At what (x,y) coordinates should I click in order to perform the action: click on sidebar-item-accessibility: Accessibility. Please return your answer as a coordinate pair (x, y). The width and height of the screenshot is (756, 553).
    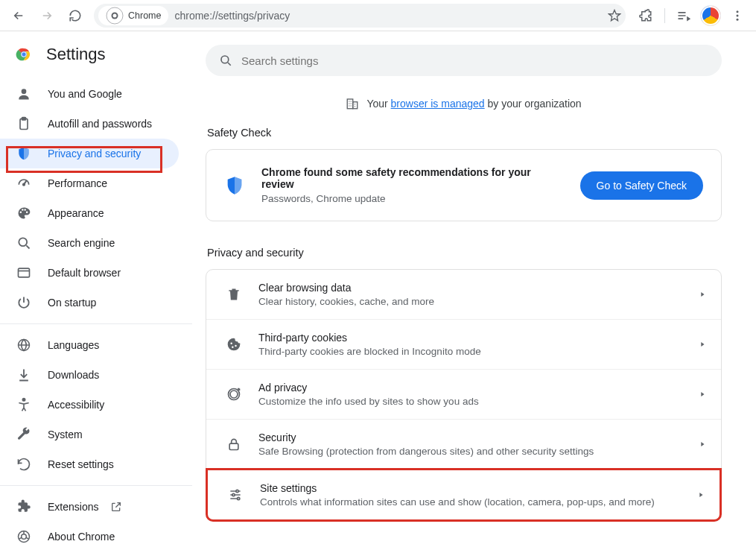
    Looking at the image, I should click on (96, 405).